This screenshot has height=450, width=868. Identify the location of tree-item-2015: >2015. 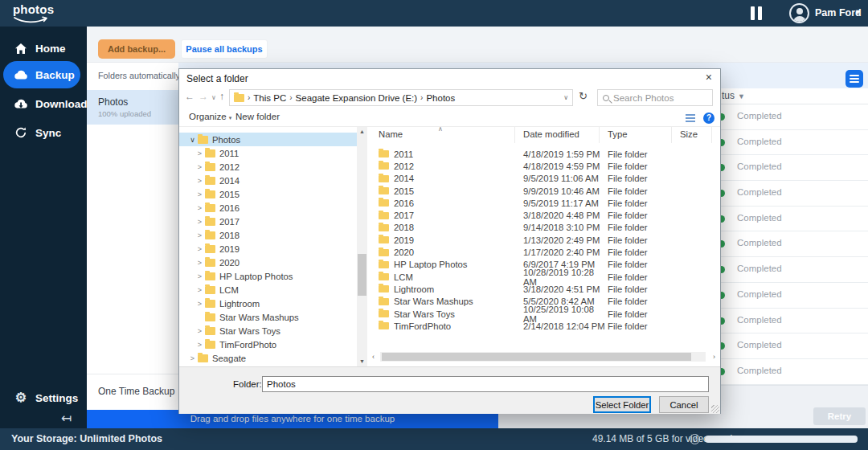
(268, 194).